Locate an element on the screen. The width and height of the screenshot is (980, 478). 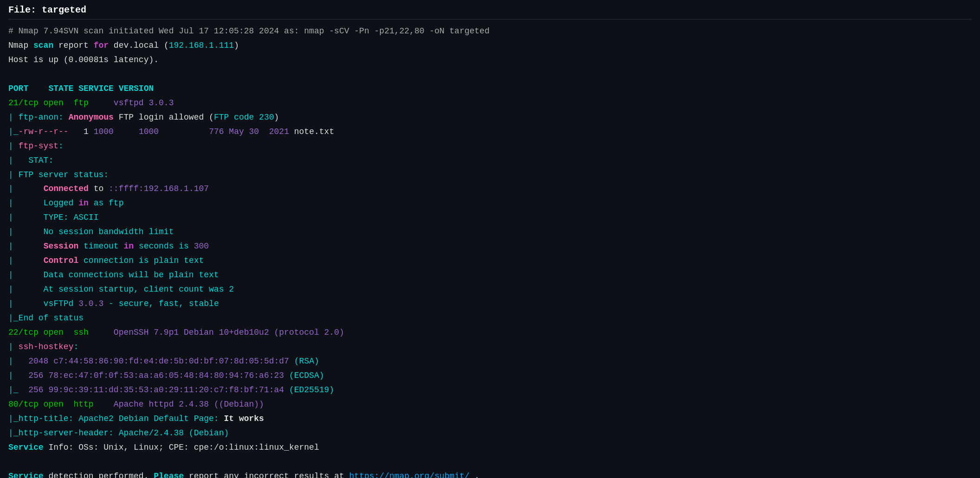
line-session-timeout: | Session timeout in seconds is 300 is located at coordinates (490, 247).